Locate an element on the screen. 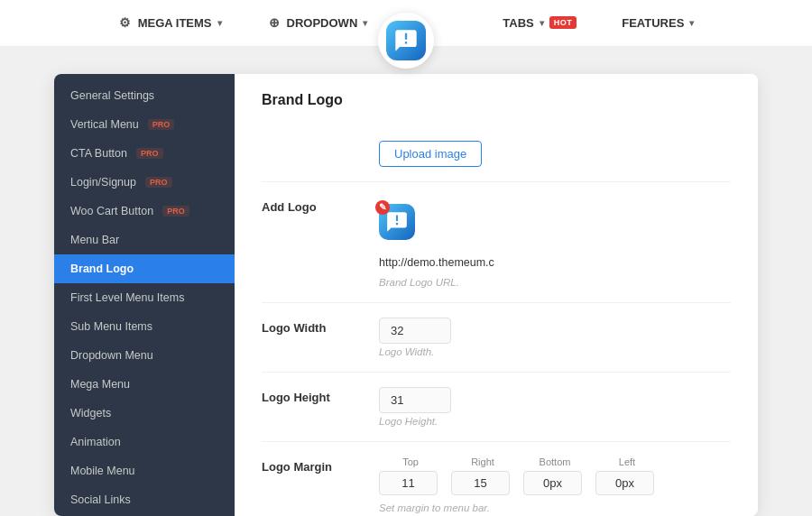 Image resolution: width=812 pixels, height=516 pixels. sidebar-item-dropdown-menu: Dropdown Menu is located at coordinates (144, 355).